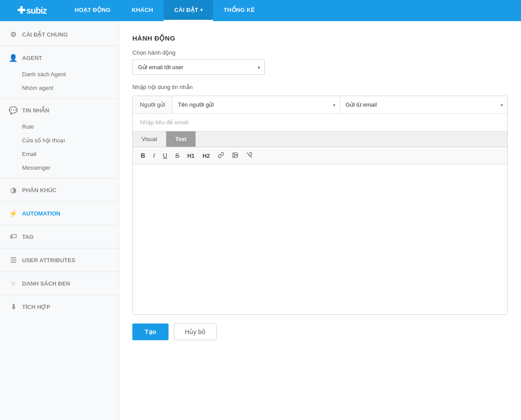 This screenshot has height=420, width=521. Describe the element at coordinates (221, 156) in the screenshot. I see `link-button` at that location.